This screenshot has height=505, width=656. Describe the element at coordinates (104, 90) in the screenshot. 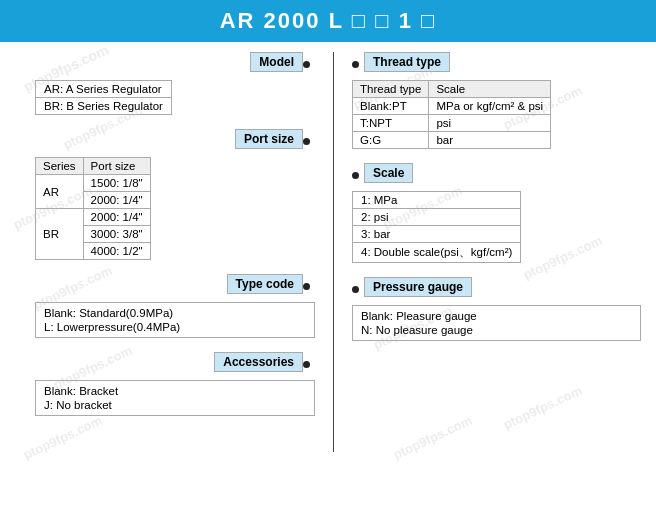

I see `model-row-1: AR: A Series Regulator` at that location.